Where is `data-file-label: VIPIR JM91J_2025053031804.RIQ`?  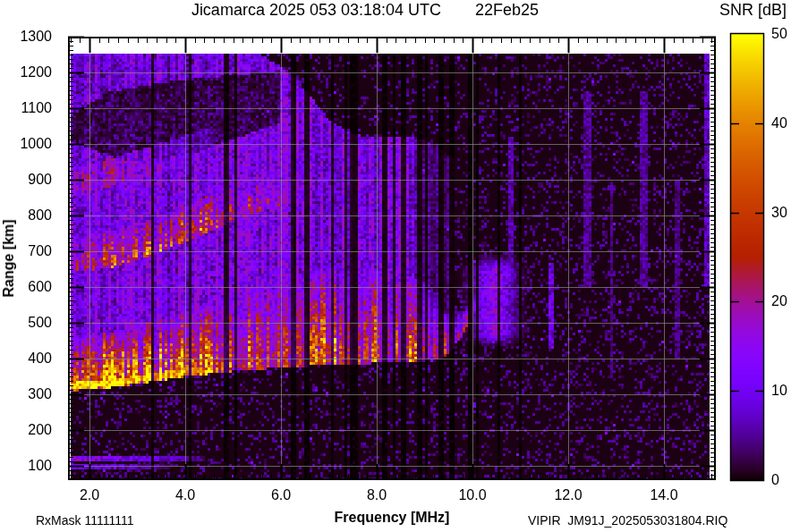 data-file-label: VIPIR JM91J_2025053031804.RIQ is located at coordinates (628, 520).